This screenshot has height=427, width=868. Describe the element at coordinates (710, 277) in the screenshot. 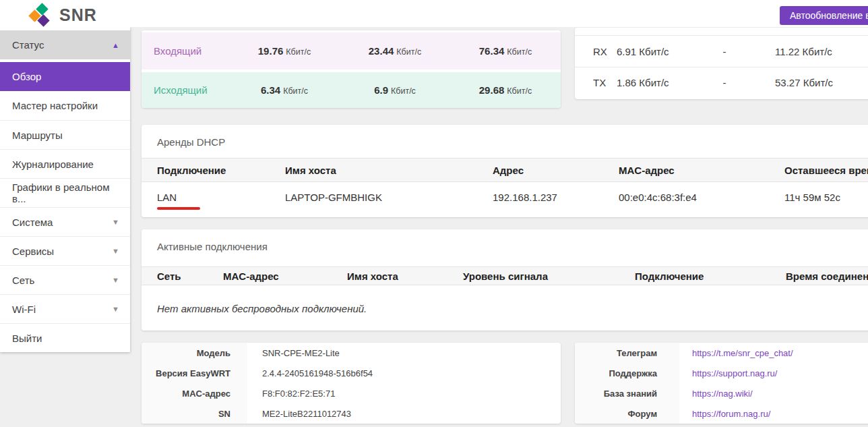

I see `col-connection: Подключение` at that location.